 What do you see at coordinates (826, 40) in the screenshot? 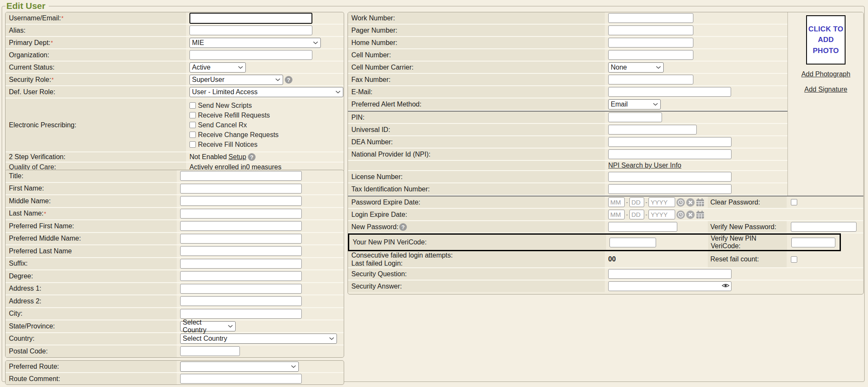
I see `add-photo-placeholder: CLICK TO ADD PHOTO` at bounding box center [826, 40].